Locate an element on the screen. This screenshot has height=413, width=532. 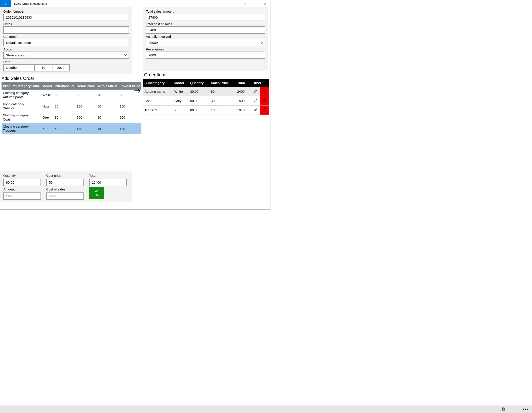
aso-col-retail: Retail Price is located at coordinates (86, 86).